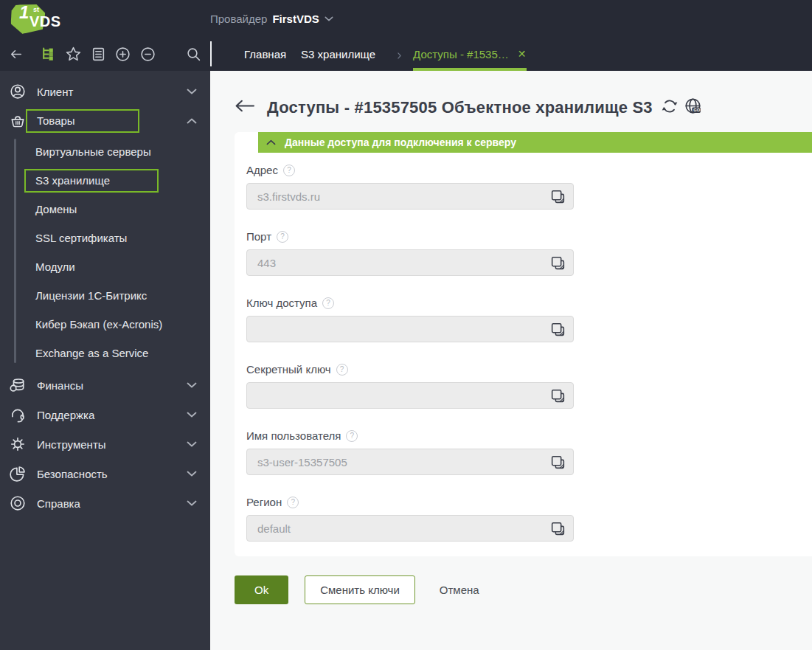 Image resolution: width=812 pixels, height=650 pixels. I want to click on help-ring-icon, so click(18, 503).